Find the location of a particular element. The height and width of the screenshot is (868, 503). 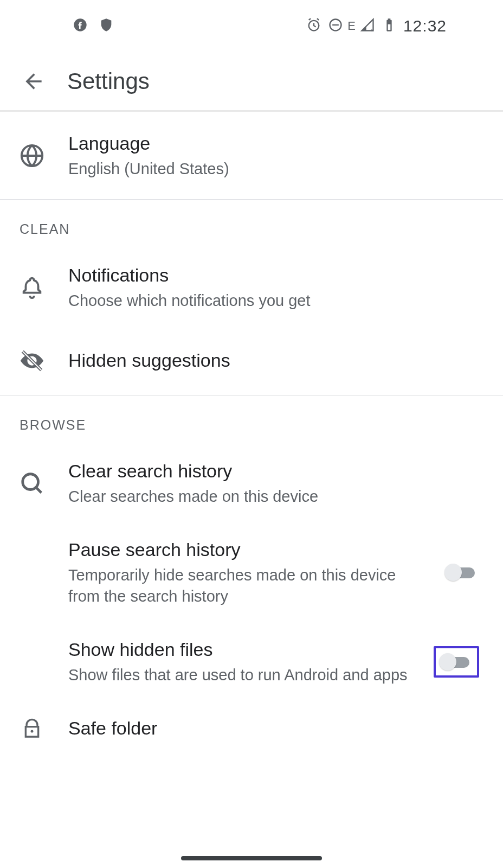

hidden-suggestions-title: Hidden suggestions is located at coordinates (276, 361).